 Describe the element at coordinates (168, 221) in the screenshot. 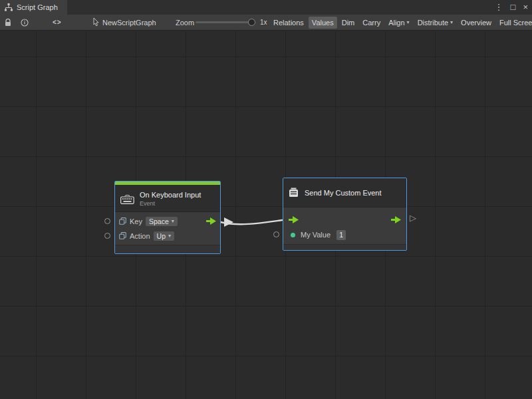

I see `key-port-row: Key Space ▾` at that location.